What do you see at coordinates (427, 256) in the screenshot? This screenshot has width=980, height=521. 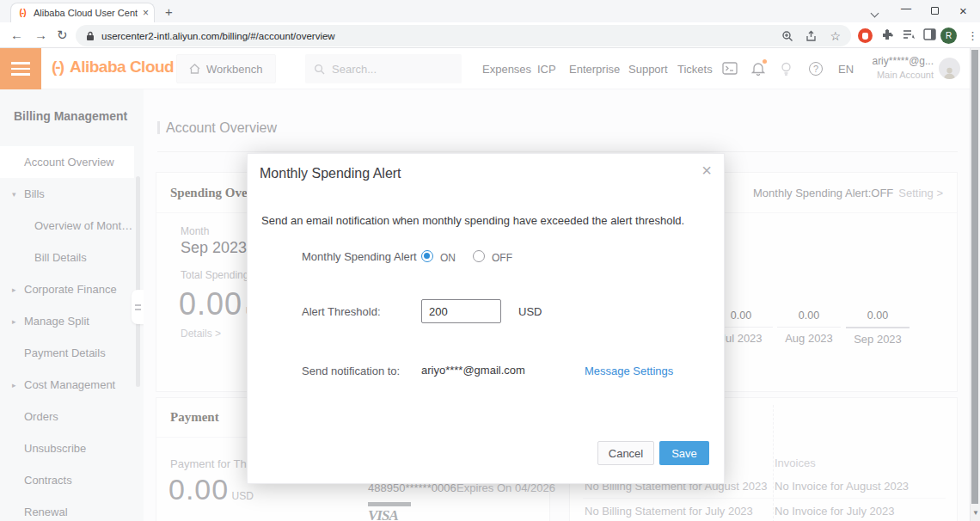 I see `radio-on` at bounding box center [427, 256].